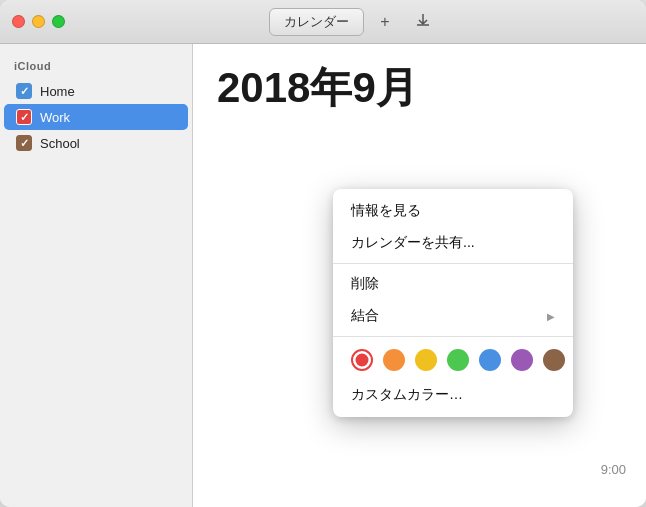 The image size is (646, 507). I want to click on sidebar-section-icloud: iCloud, so click(96, 67).